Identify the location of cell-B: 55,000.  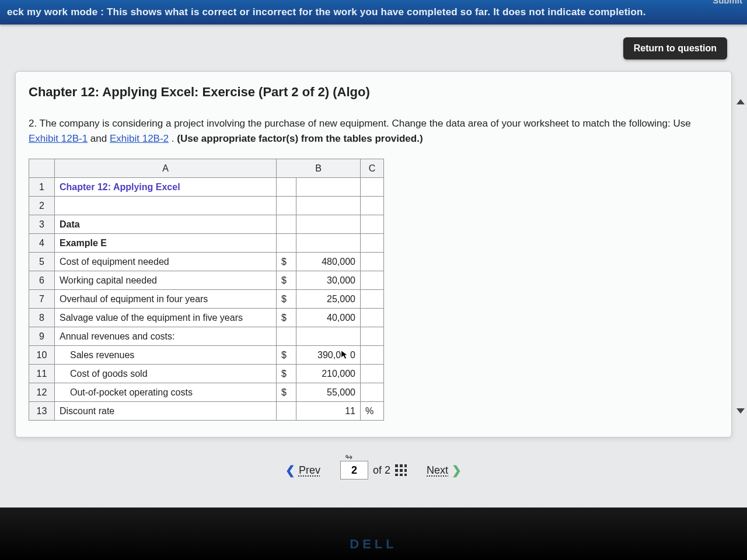
(329, 393).